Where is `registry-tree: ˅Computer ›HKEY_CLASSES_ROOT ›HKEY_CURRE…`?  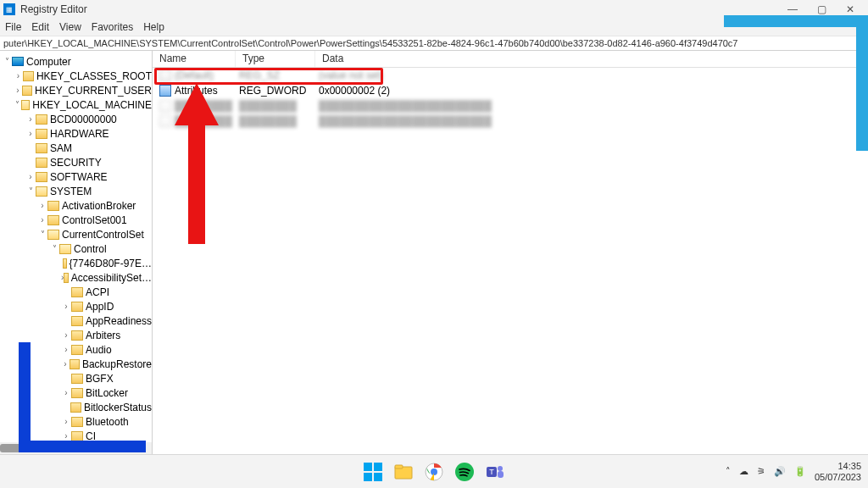
registry-tree: ˅Computer ›HKEY_CLASSES_ROOT ›HKEY_CURRE… is located at coordinates (76, 252).